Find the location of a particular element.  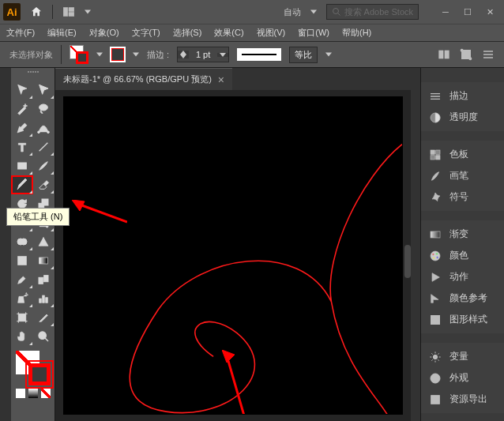

stroke-weight-stepper: 1 pt is located at coordinates (203, 55).